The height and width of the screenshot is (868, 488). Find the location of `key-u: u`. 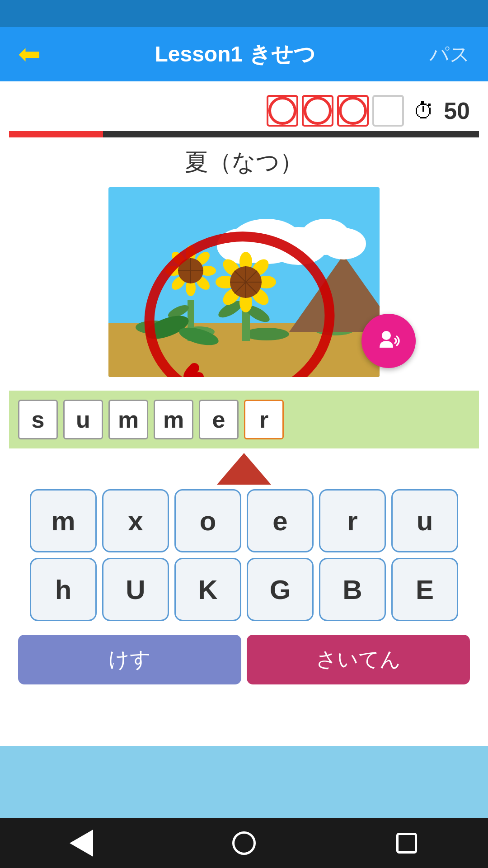

key-u: u is located at coordinates (425, 521).